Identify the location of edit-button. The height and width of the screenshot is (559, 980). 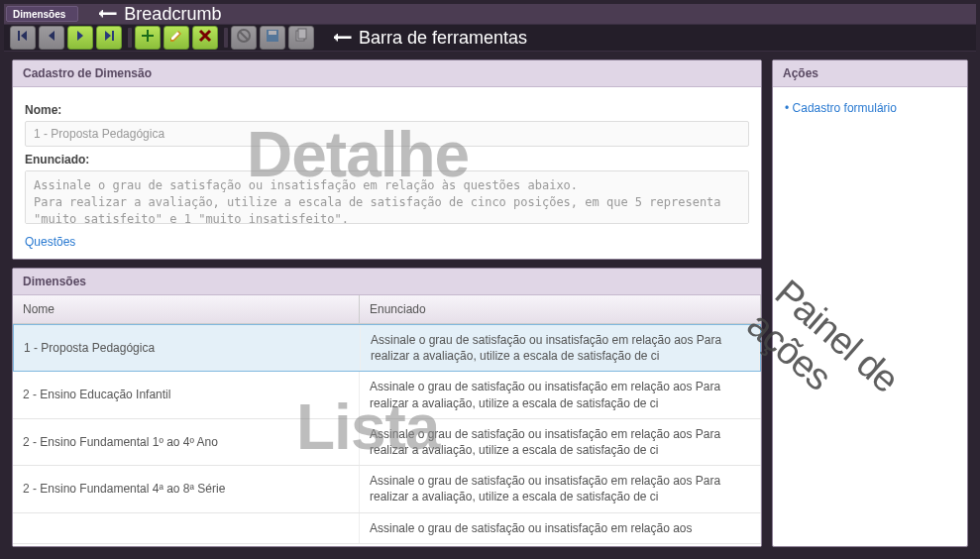
(176, 38).